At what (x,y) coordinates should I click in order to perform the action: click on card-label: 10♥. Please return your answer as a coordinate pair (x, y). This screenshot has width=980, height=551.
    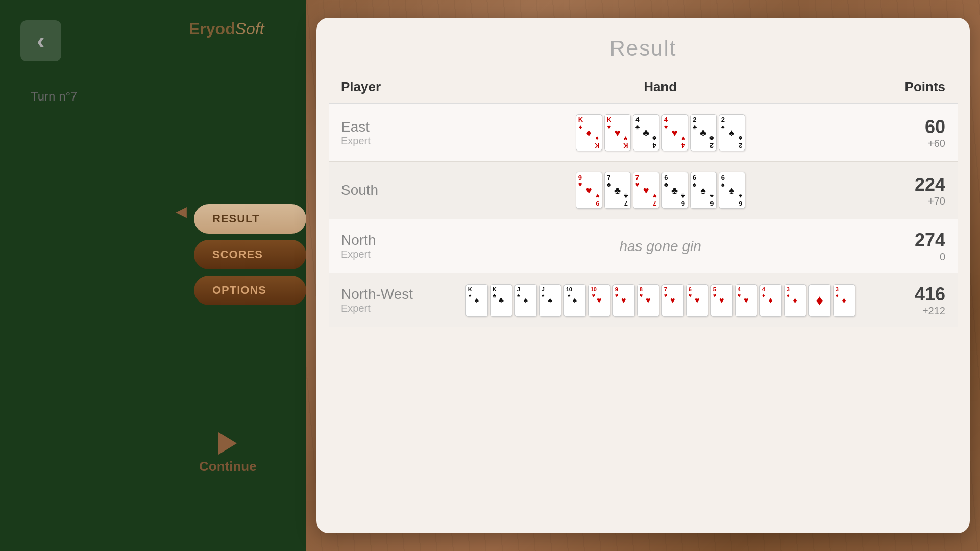
    Looking at the image, I should click on (594, 292).